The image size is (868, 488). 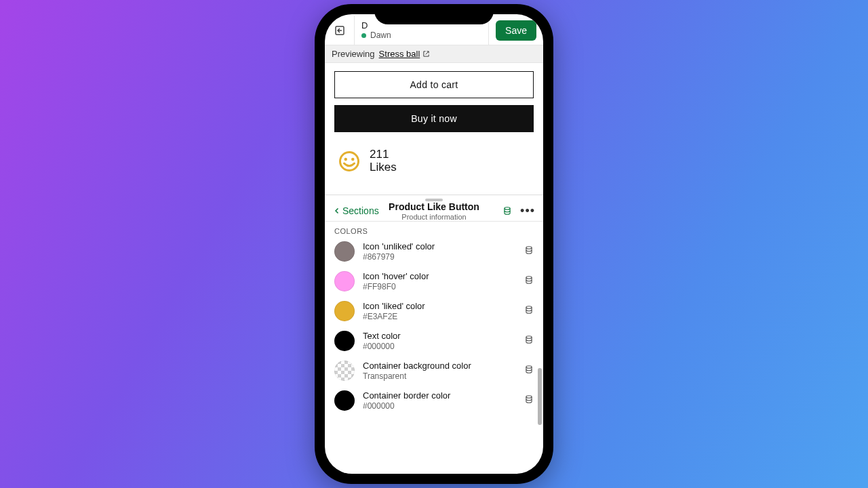 What do you see at coordinates (439, 376) in the screenshot?
I see `color-setting-value: Transparent` at bounding box center [439, 376].